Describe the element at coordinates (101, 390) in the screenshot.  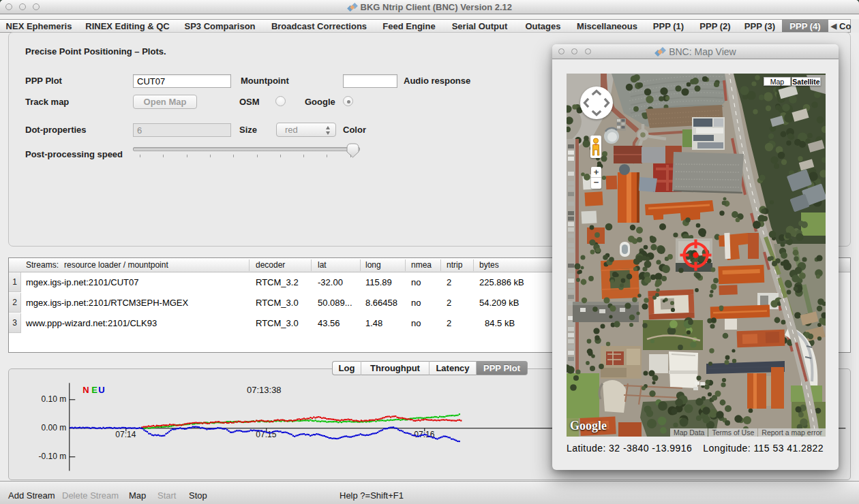
I see `svg-text: U` at that location.